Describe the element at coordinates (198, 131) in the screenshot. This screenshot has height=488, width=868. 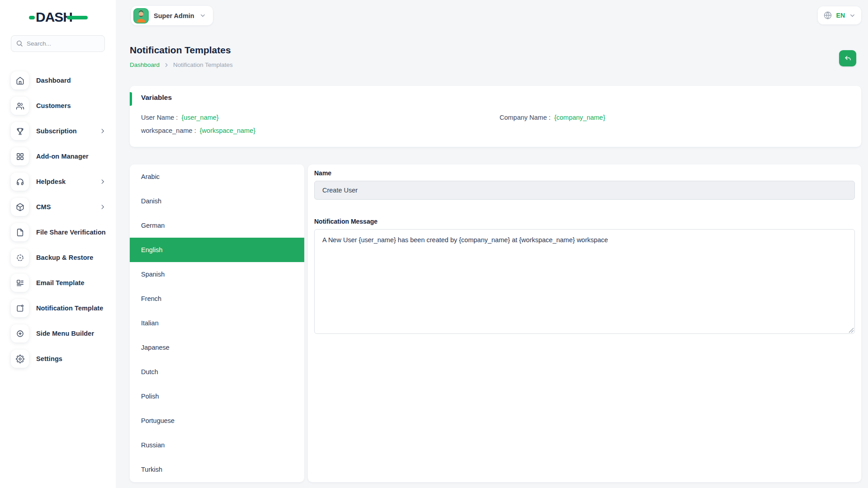
I see `variable-workspace-name: workspace_name : {workspace_name}` at that location.